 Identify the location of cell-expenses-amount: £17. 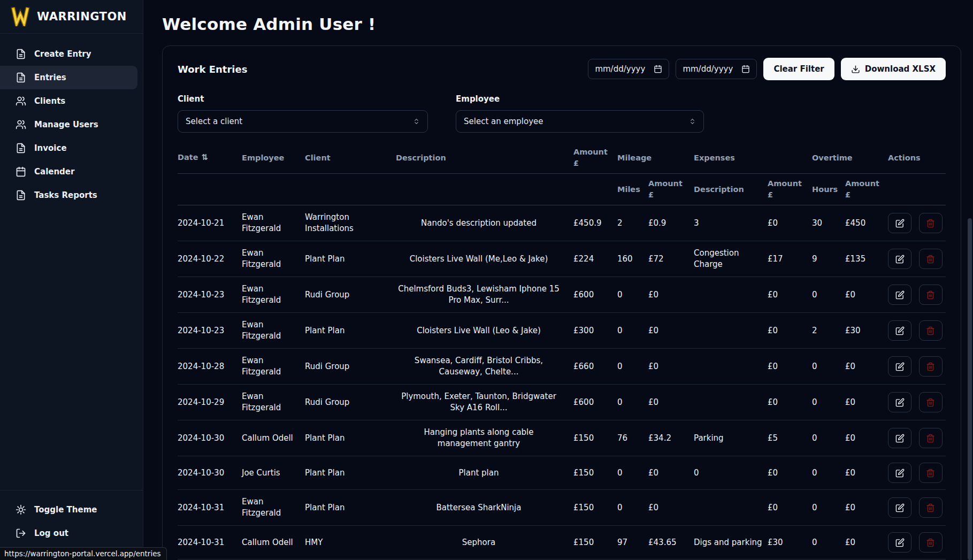
(790, 259).